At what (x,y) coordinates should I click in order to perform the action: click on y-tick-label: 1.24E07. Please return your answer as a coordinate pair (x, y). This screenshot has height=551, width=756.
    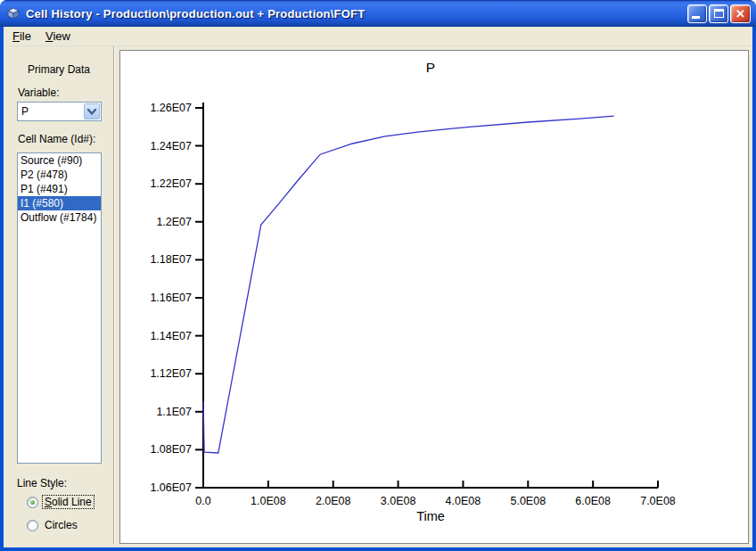
    Looking at the image, I should click on (171, 146).